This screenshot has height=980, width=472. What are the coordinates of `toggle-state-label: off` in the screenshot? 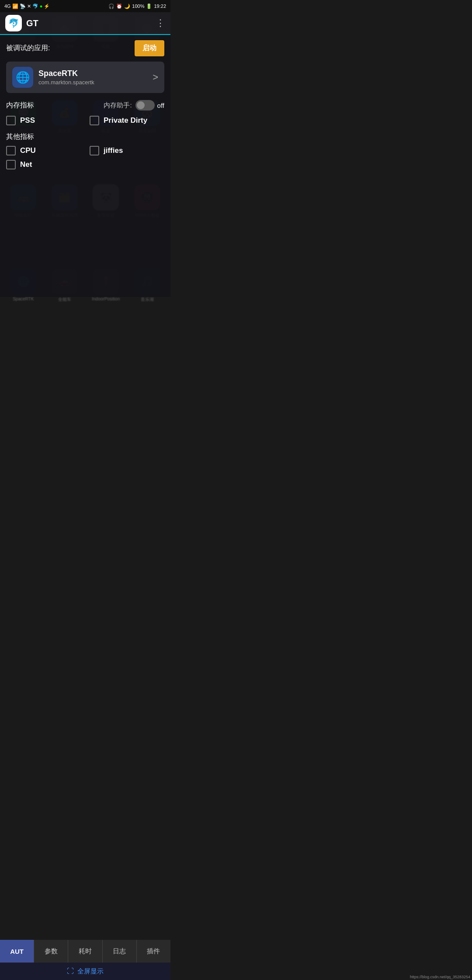 It's located at (161, 106).